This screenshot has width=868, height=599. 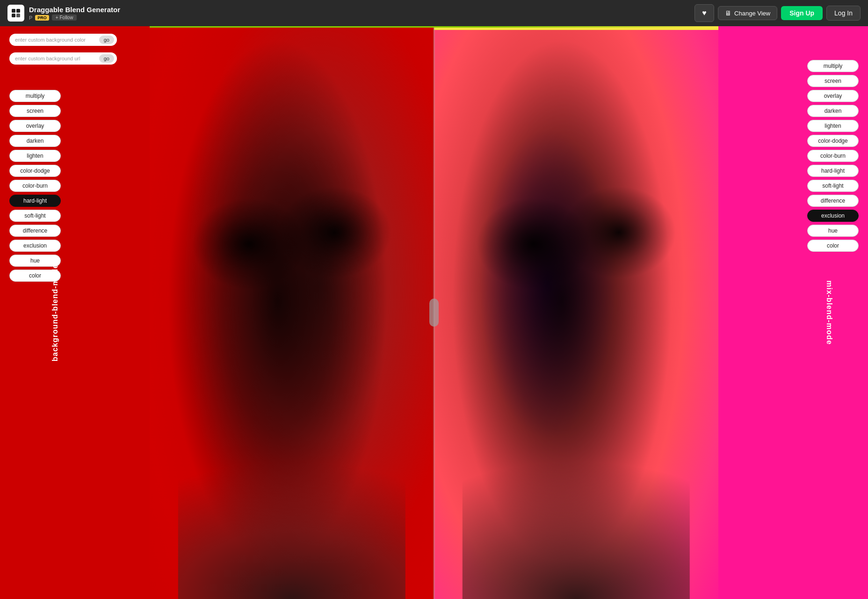 I want to click on blend-btn-left-color: color, so click(x=35, y=276).